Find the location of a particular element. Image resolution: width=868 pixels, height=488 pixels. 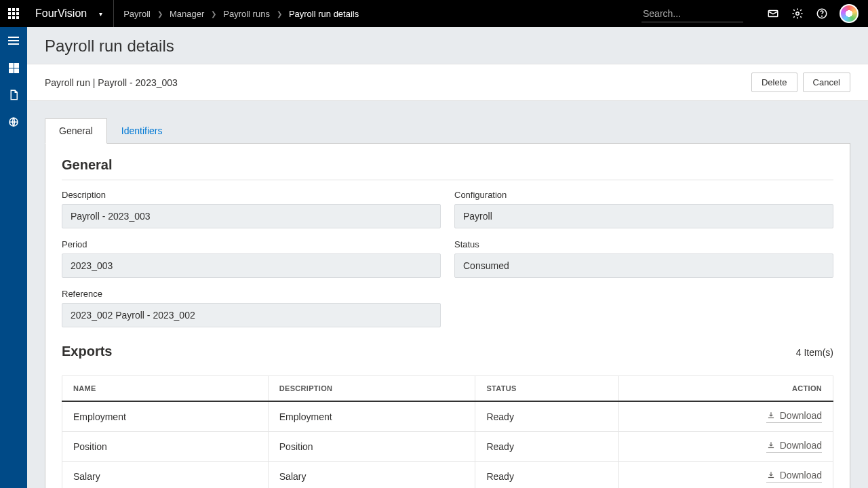

record-label: Payroll run | Payroll - 2023_003 is located at coordinates (111, 83).